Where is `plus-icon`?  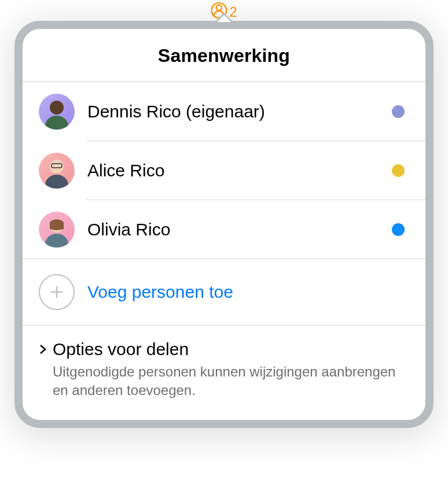 plus-icon is located at coordinates (57, 292).